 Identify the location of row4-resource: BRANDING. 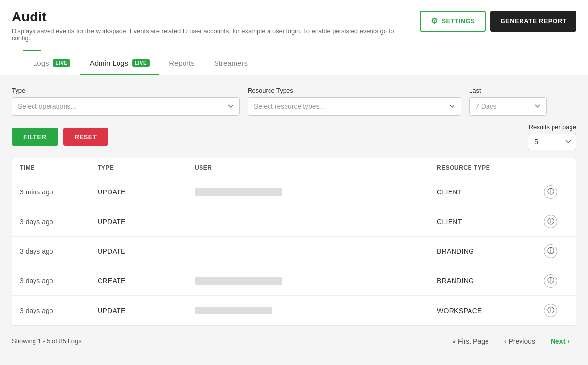
(490, 281).